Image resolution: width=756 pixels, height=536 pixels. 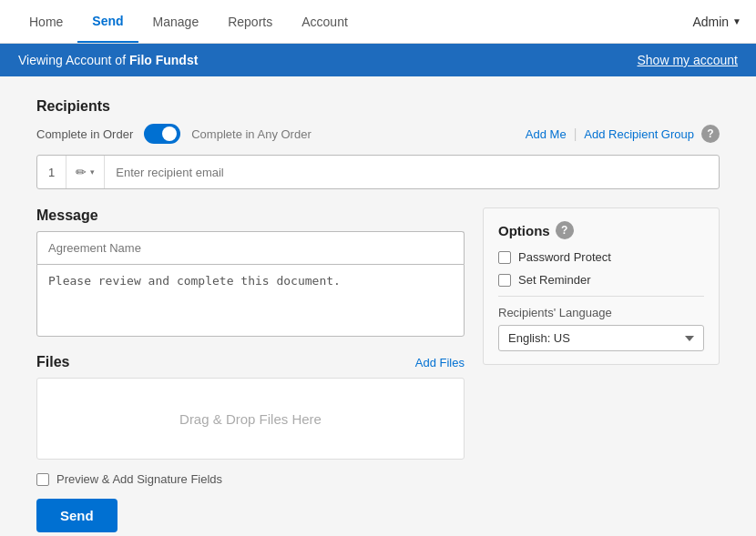 What do you see at coordinates (250, 300) in the screenshot?
I see `message-textarea: Please review and complete this document…` at bounding box center [250, 300].